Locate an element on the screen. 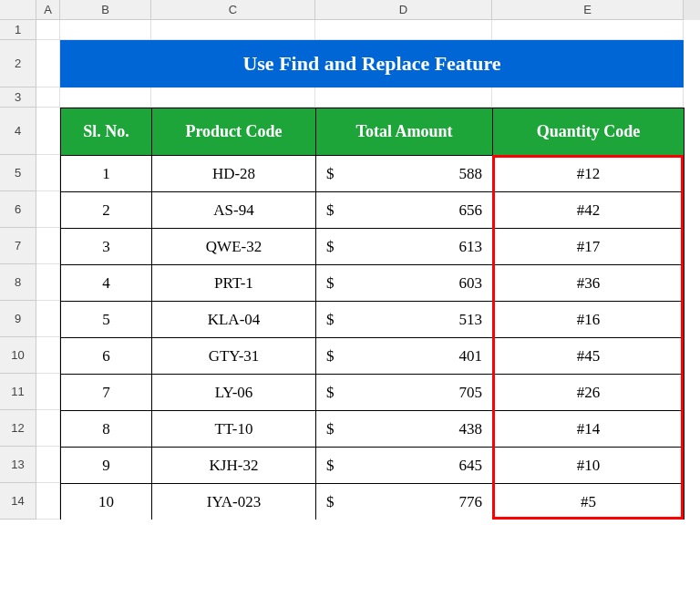  cell-A8 is located at coordinates (48, 283).